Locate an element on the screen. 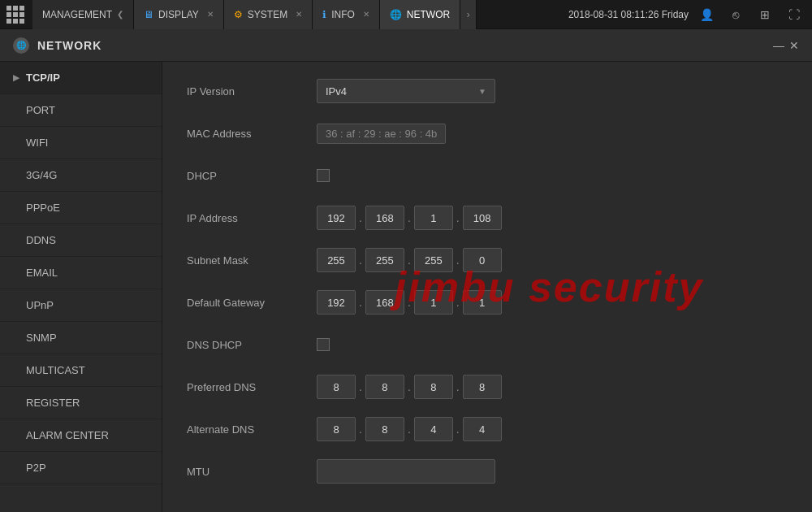  info-icon: ℹ is located at coordinates (325, 15).